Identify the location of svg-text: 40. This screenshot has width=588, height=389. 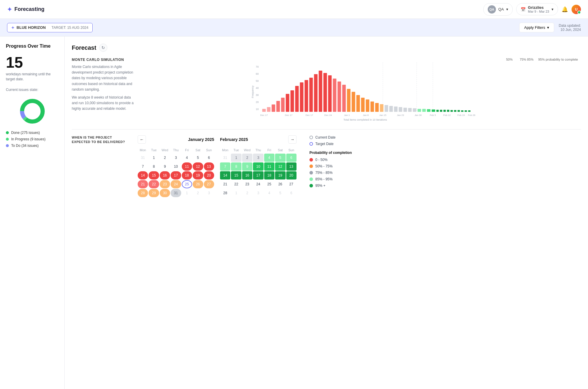
(257, 88).